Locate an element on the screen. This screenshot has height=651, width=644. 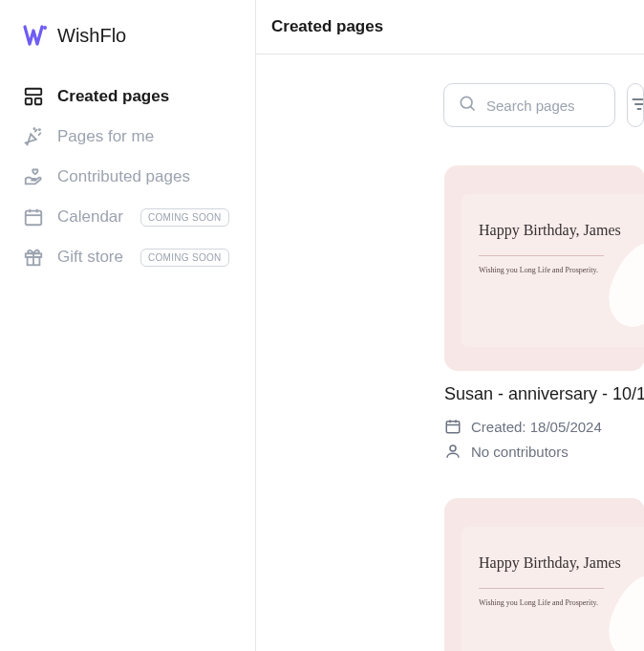
filter-button is located at coordinates (635, 105).